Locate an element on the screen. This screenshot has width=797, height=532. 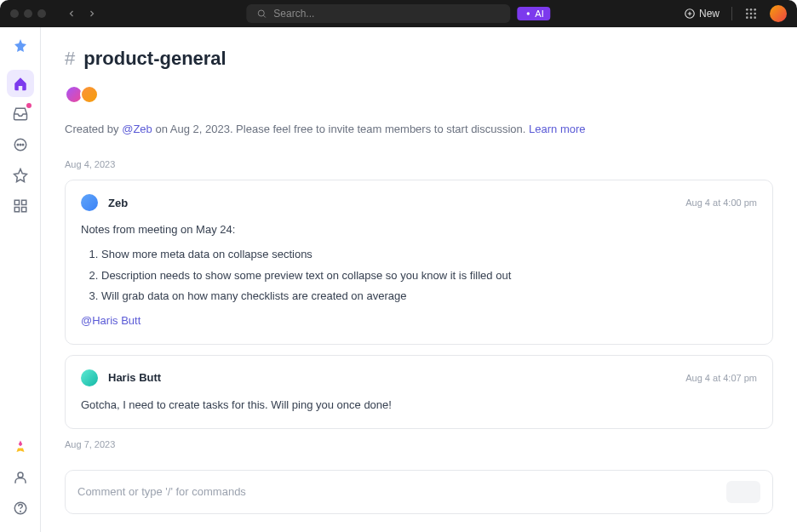
sparkle-icon is located at coordinates (528, 14).